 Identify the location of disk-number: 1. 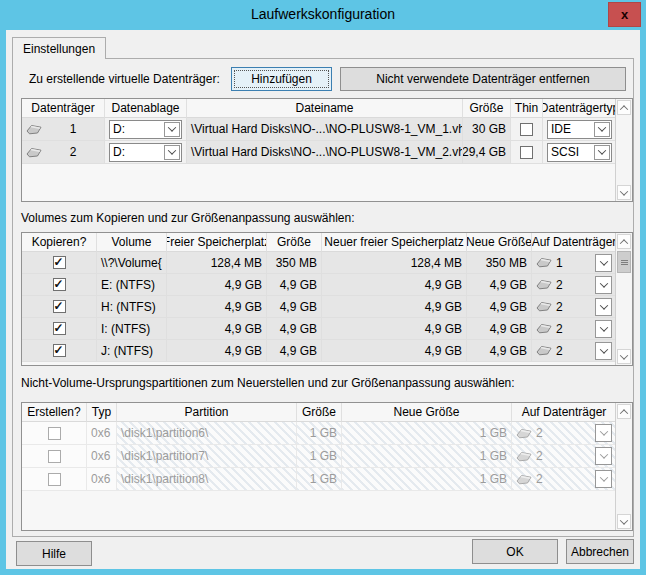
(73, 129).